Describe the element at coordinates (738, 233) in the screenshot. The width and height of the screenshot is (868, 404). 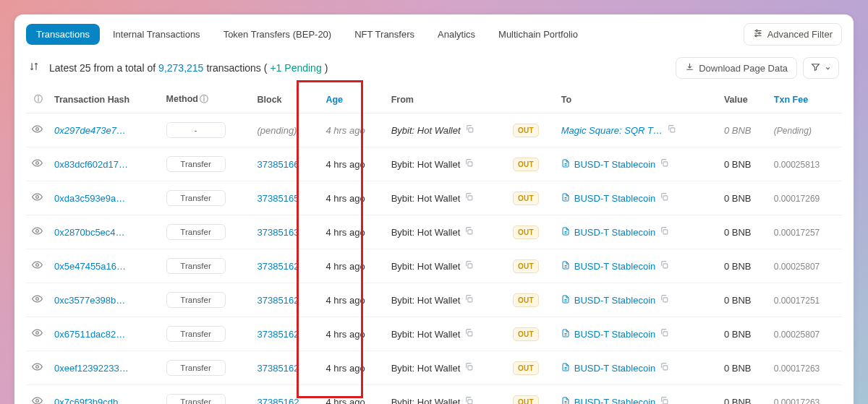
I see `value-text: 0 BNB` at that location.